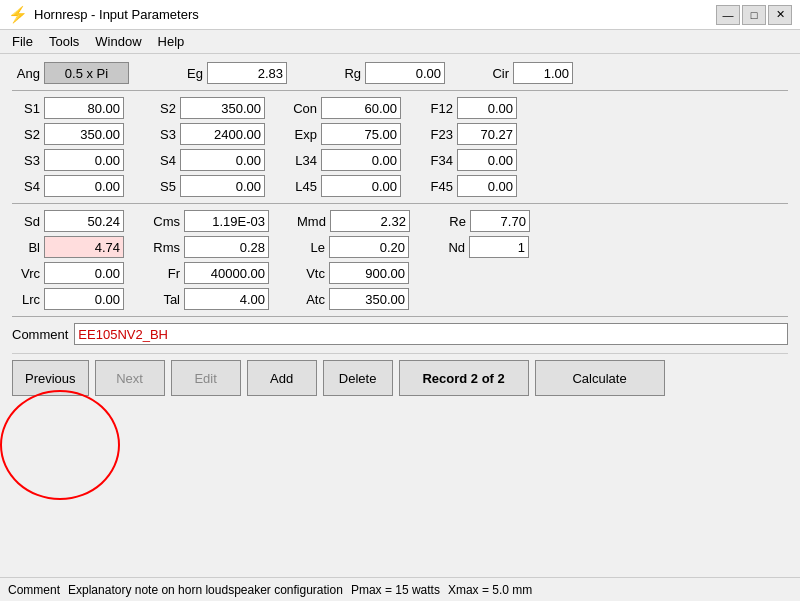  What do you see at coordinates (26, 222) in the screenshot?
I see `sd-label: Sd` at bounding box center [26, 222].